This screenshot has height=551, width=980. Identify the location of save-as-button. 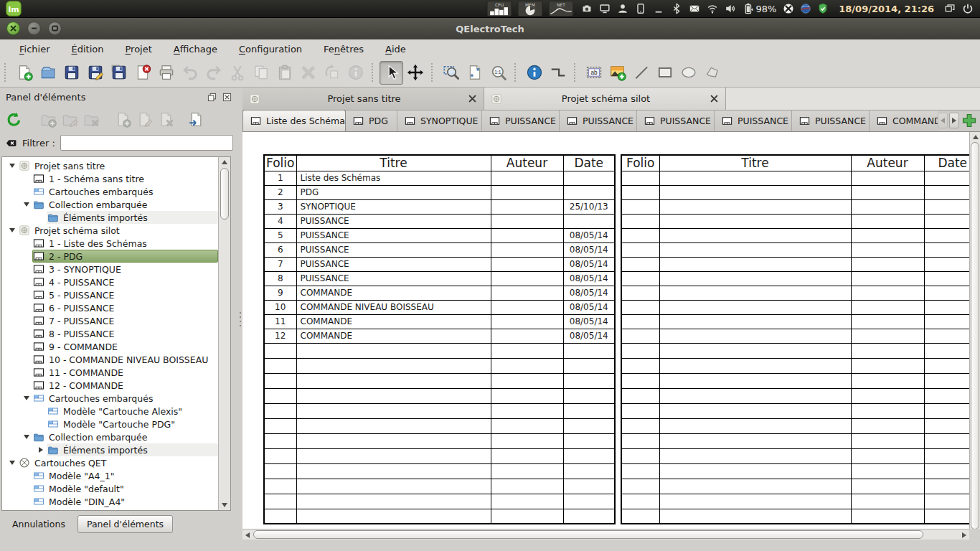
(95, 73).